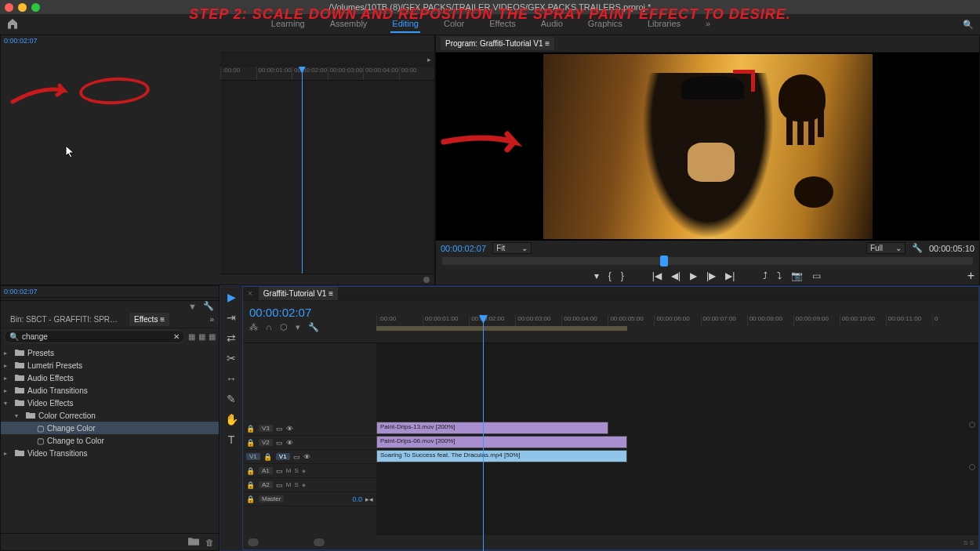 The height and width of the screenshot is (551, 980). I want to click on ec-timecode: 0:00:02:07, so click(111, 160).